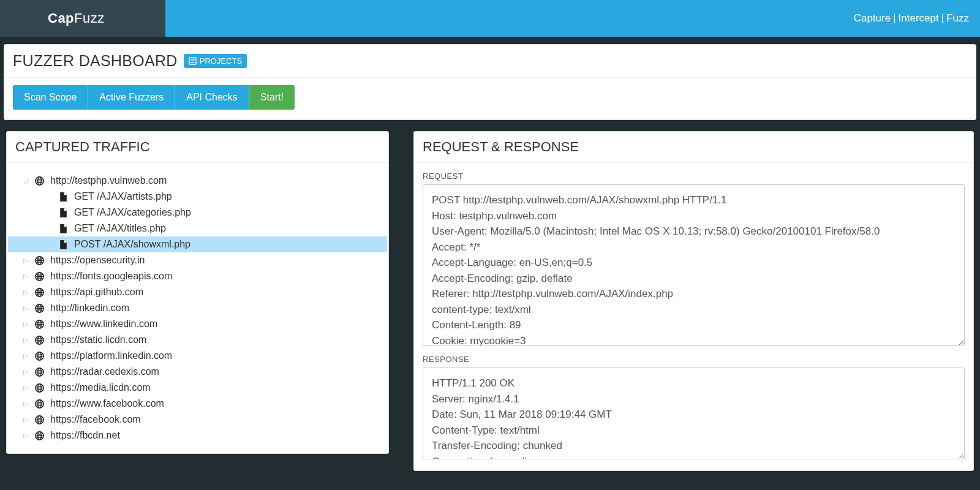 This screenshot has width=980, height=490. What do you see at coordinates (104, 324) in the screenshot?
I see `host-label: https://www.linkedin.com` at bounding box center [104, 324].